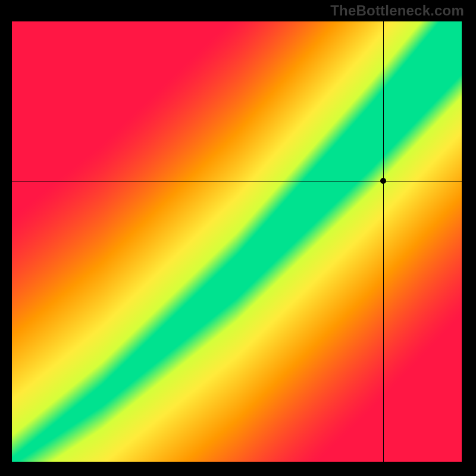  What do you see at coordinates (383, 181) in the screenshot?
I see `marker-dot` at bounding box center [383, 181].